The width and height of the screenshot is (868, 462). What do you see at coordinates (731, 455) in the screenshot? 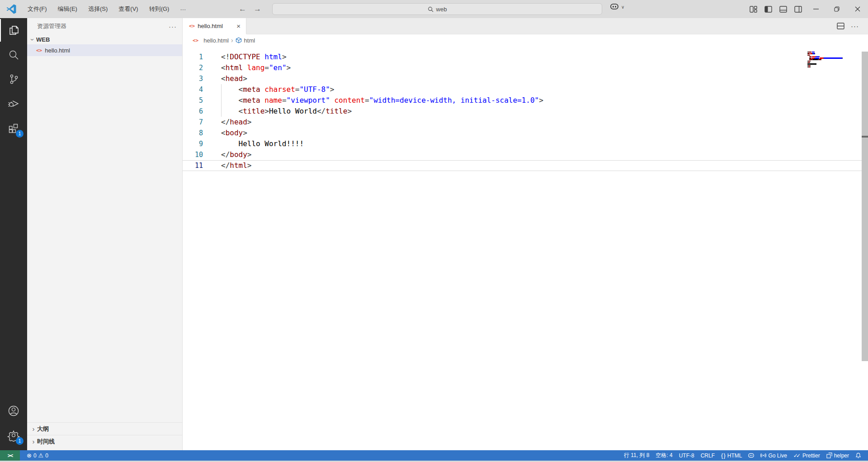
I see `language-mode-status: { } HTML` at bounding box center [731, 455].